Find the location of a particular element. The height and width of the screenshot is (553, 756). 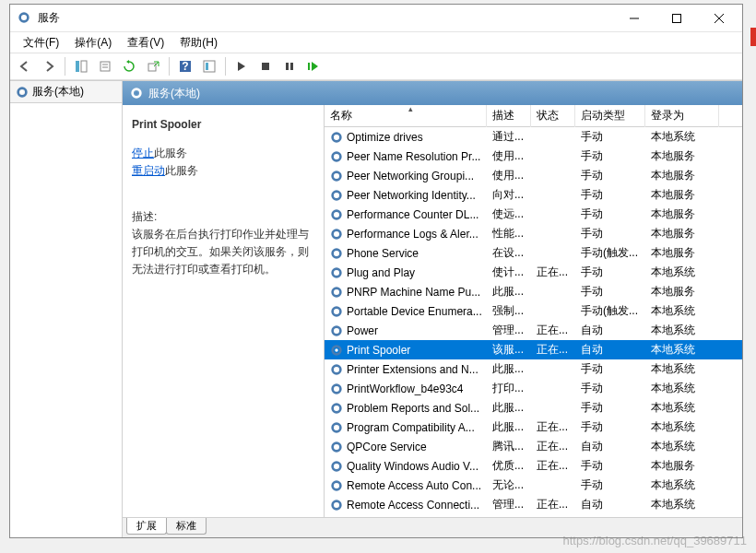

svc-desc: 此服... is located at coordinates (509, 428).